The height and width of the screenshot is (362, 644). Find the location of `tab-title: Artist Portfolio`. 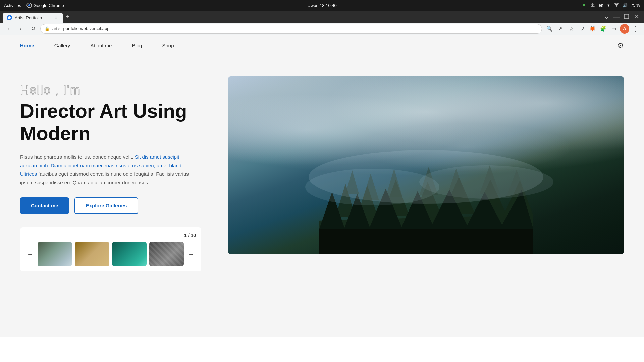

tab-title: Artist Portfolio is located at coordinates (28, 18).